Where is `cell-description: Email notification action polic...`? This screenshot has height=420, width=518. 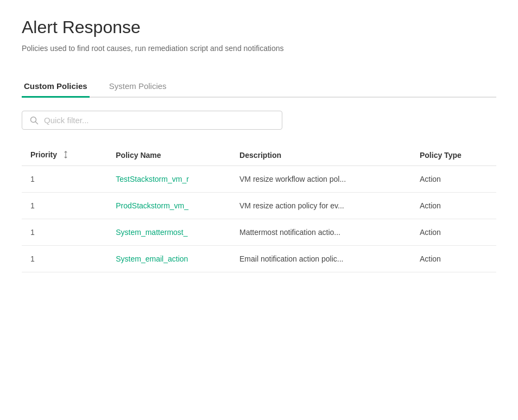
cell-description: Email notification action polic... is located at coordinates (321, 258).